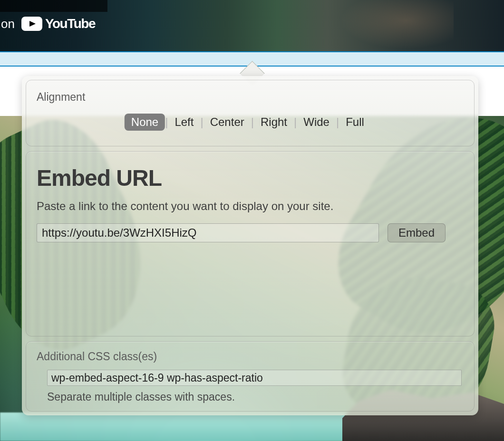 This screenshot has width=504, height=441. I want to click on embed-url-row: Embed, so click(250, 233).